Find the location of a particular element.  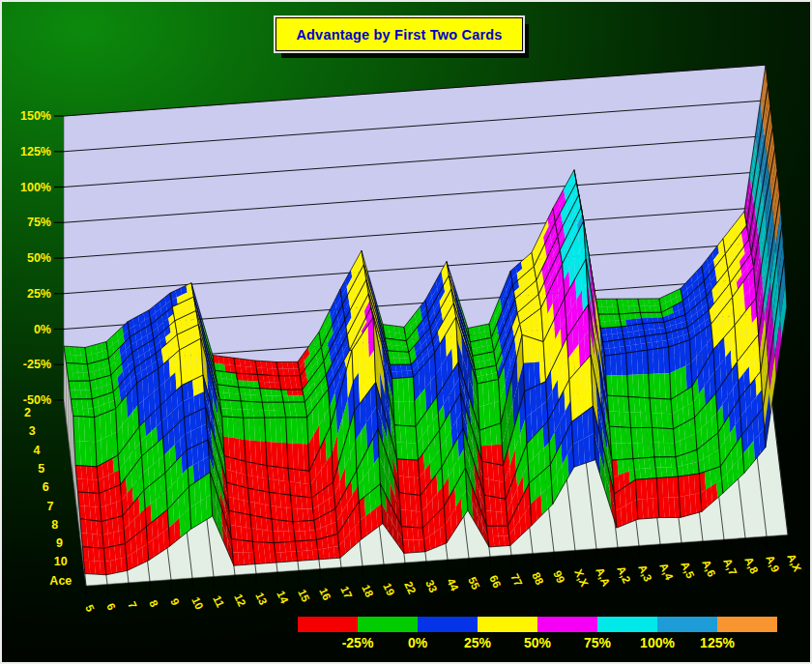

x-axis-tick-label: 15 is located at coordinates (304, 595).